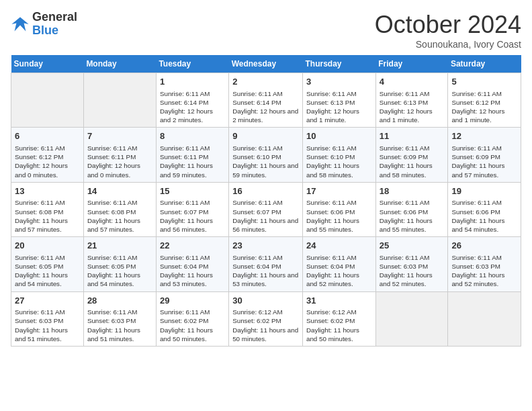  I want to click on day-number: 5, so click(484, 82).